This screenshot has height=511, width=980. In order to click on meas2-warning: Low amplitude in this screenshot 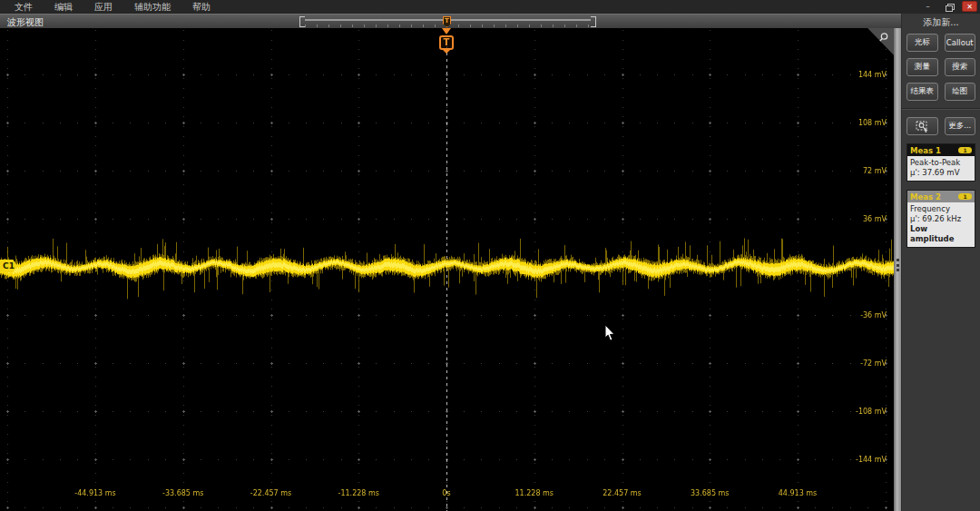, I will do `click(941, 234)`.